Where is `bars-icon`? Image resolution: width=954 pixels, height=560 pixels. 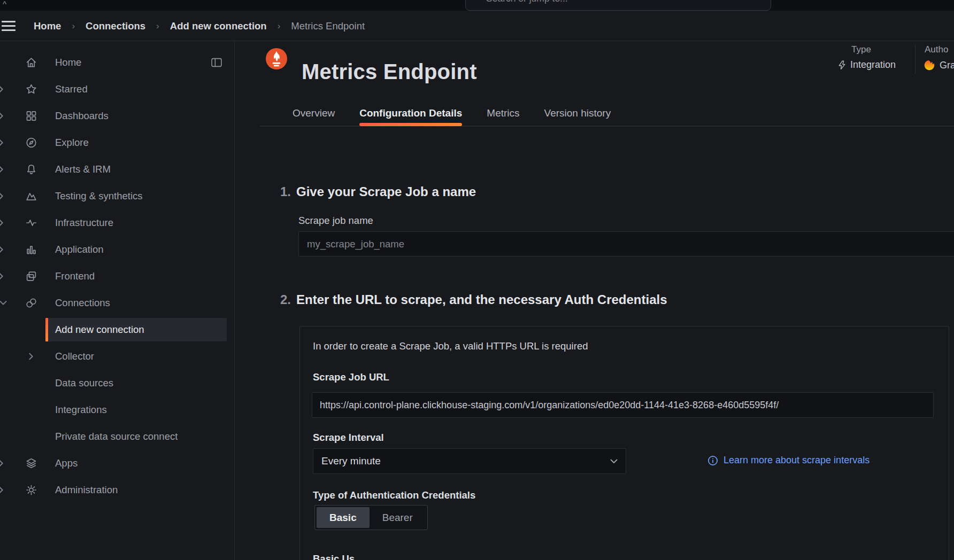
bars-icon is located at coordinates (31, 250).